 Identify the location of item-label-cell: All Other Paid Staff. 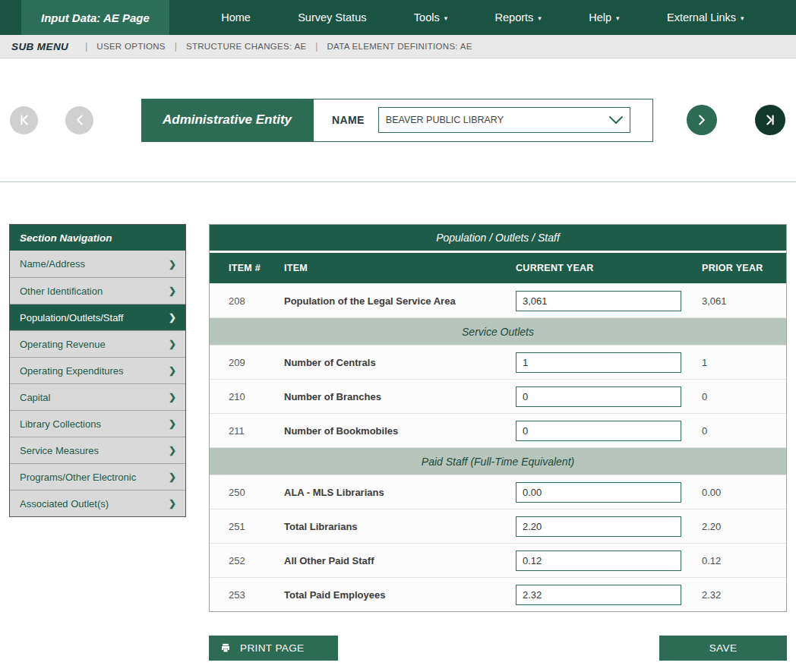
(400, 560).